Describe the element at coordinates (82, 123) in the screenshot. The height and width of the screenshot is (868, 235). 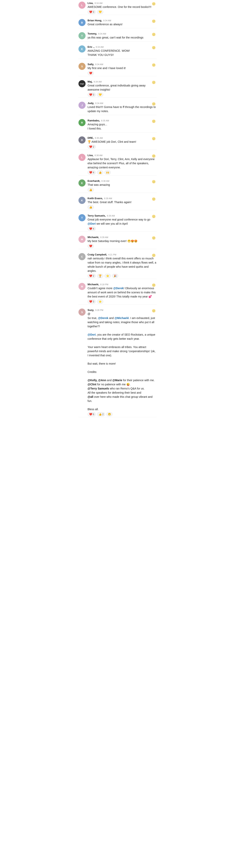
I see `avatar: R` at that location.